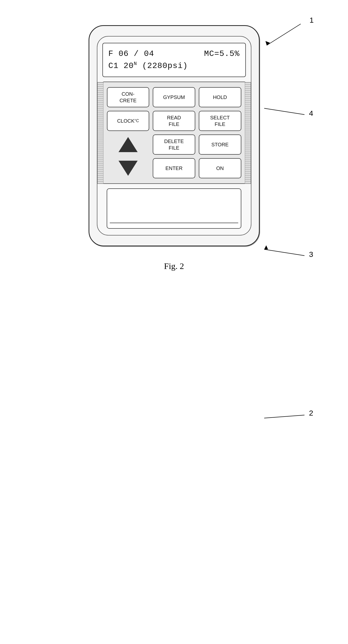 The image size is (348, 644). I want to click on bottom-port, so click(174, 209).